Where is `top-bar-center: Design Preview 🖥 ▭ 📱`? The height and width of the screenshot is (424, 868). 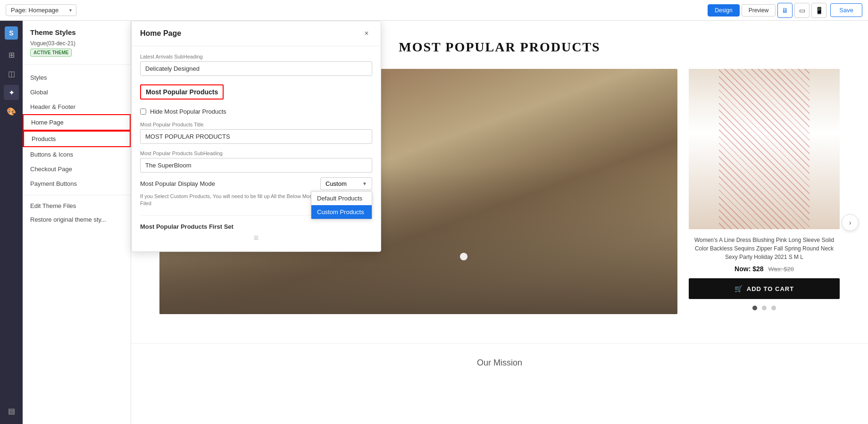
top-bar-center: Design Preview 🖥 ▭ 📱 is located at coordinates (767, 10).